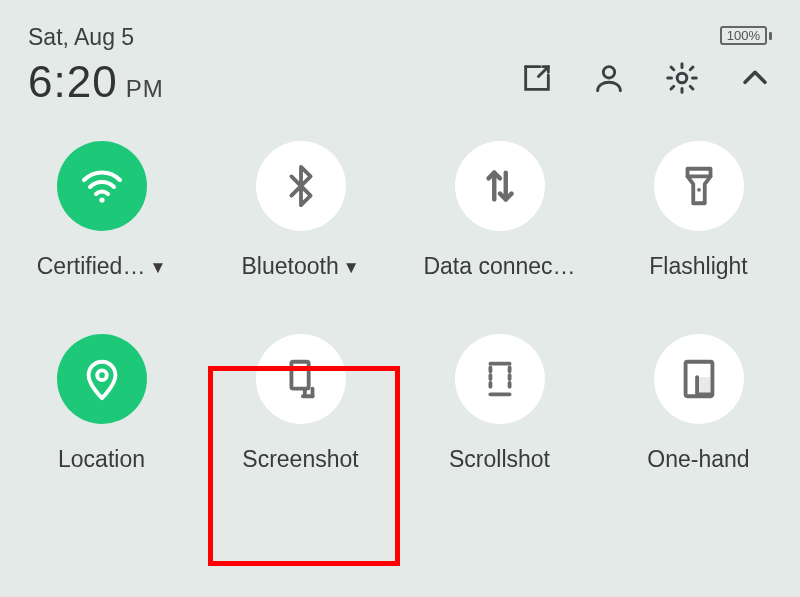 The image size is (800, 597). Describe the element at coordinates (698, 266) in the screenshot. I see `tile-label: Flashlight` at that location.